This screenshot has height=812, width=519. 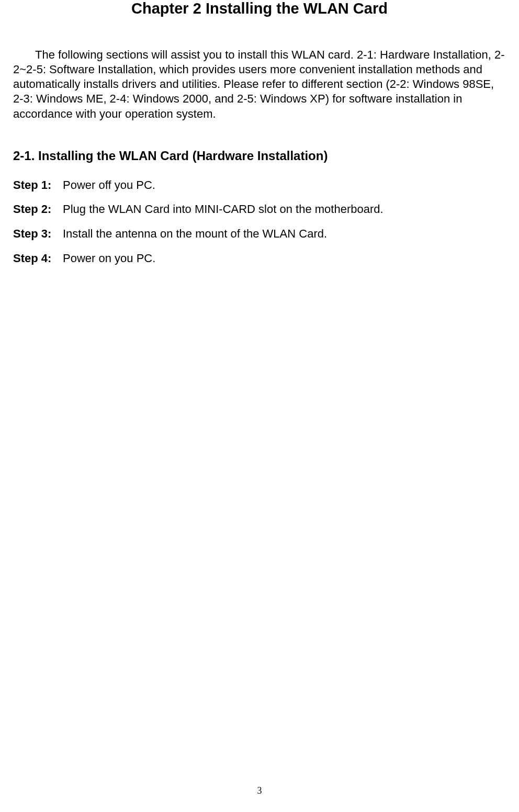 What do you see at coordinates (285, 209) in the screenshot?
I see `step-text: Plug the WLAN Card into MINI-CARD slot o…` at bounding box center [285, 209].